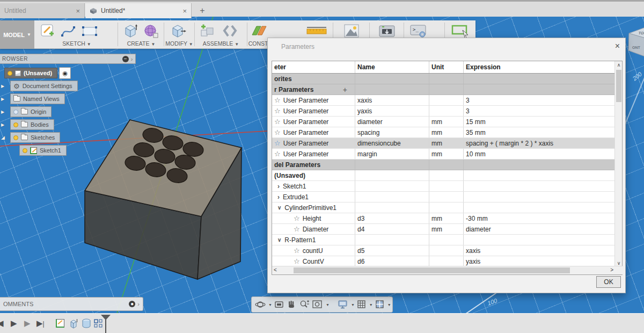 The width and height of the screenshot is (644, 333). I want to click on go-to-end-icon: ▶|, so click(41, 323).